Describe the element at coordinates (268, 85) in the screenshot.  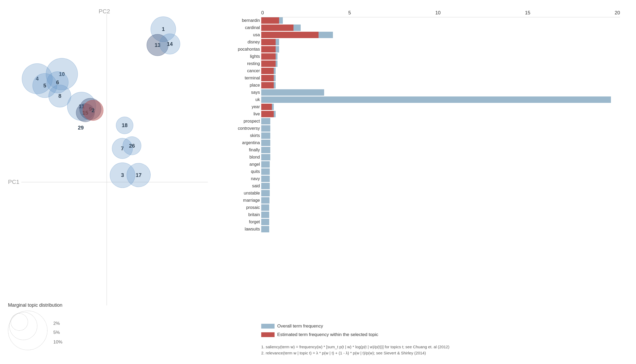
I see `bar-estimated-place` at that location.